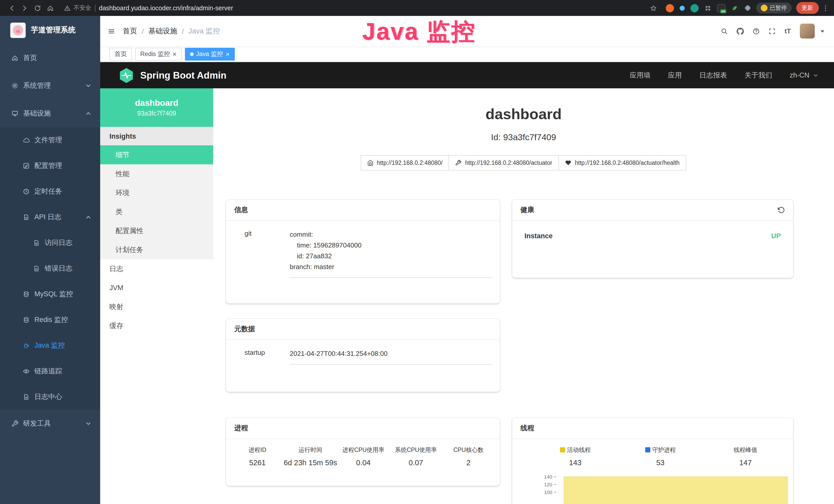  I want to click on browser-back-button, so click(12, 8).